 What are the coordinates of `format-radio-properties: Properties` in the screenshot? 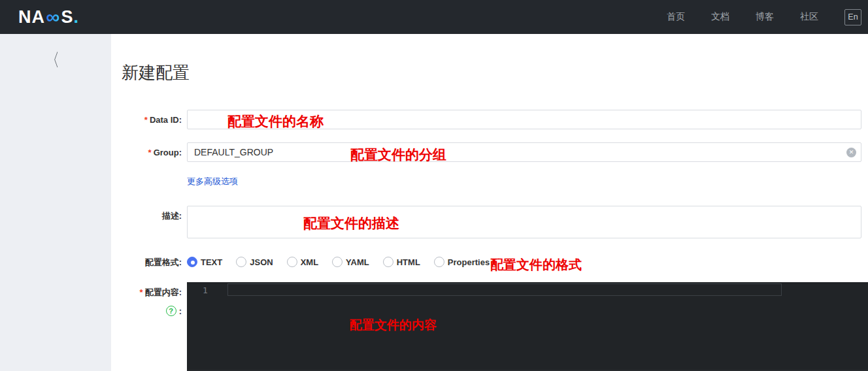 It's located at (461, 262).